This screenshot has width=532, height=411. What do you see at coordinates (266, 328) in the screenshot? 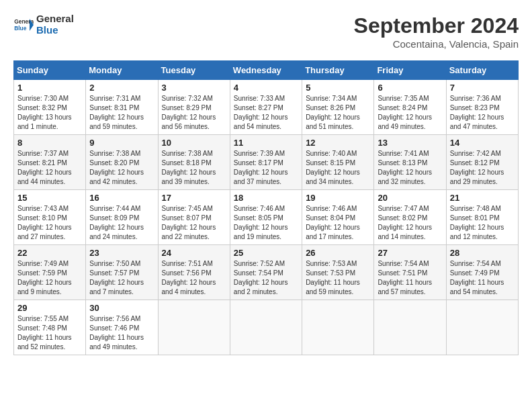
I see `calendar-week-row-5: 29Sunrise: 7:55 AM Sunset: 7:48 PM Dayli…` at bounding box center [266, 328].